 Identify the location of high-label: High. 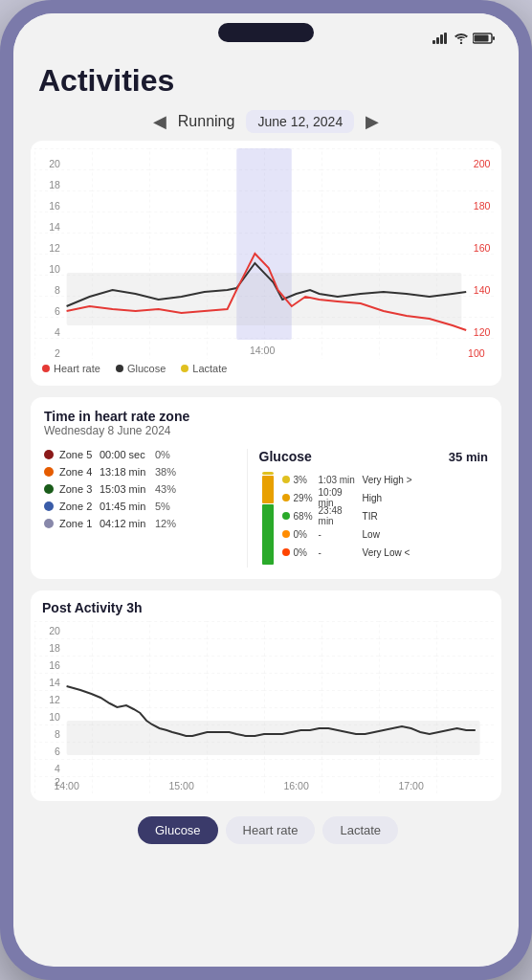
(373, 498).